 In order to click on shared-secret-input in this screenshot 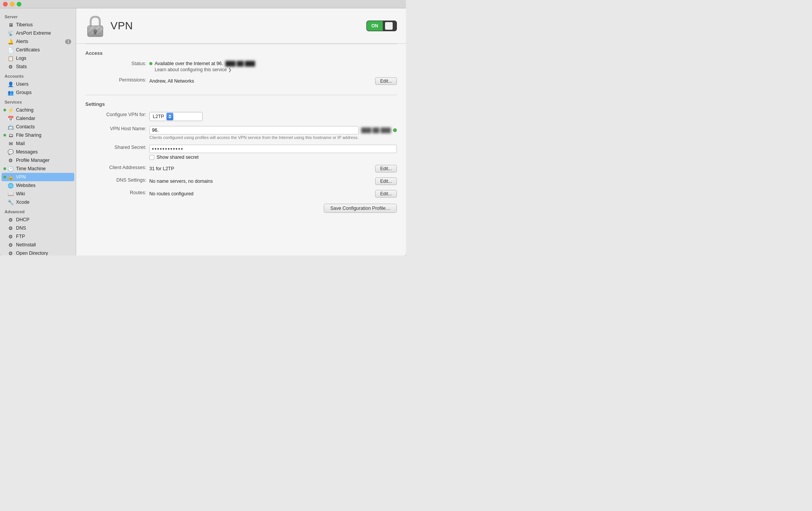, I will do `click(273, 149)`.